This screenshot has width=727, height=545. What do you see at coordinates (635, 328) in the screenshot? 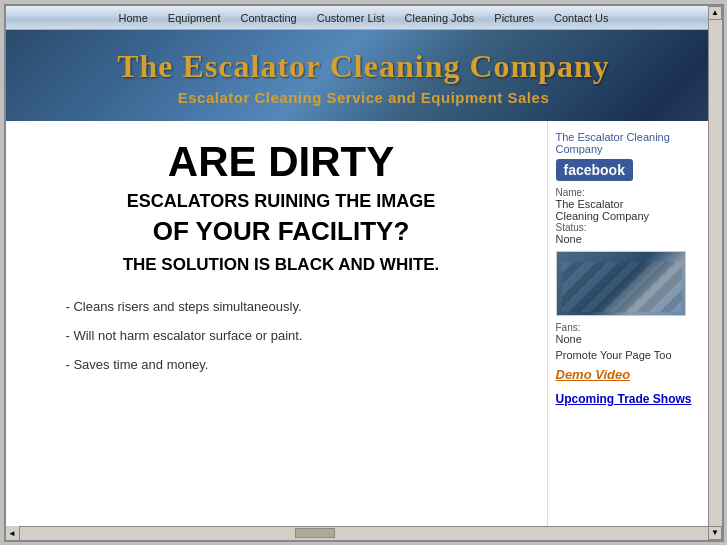
I see `fb-fans-label: Fans:` at bounding box center [635, 328].